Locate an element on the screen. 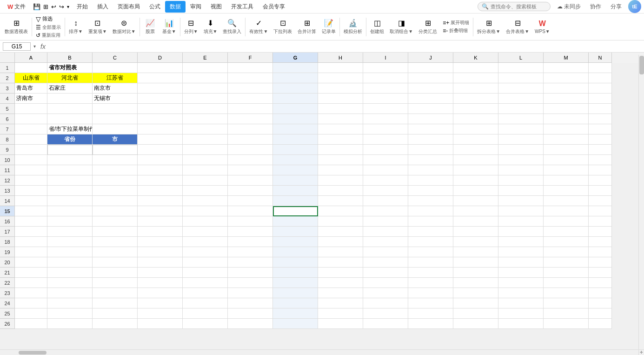 This screenshot has width=644, height=355. horizontal-scrollbar is located at coordinates (319, 352).